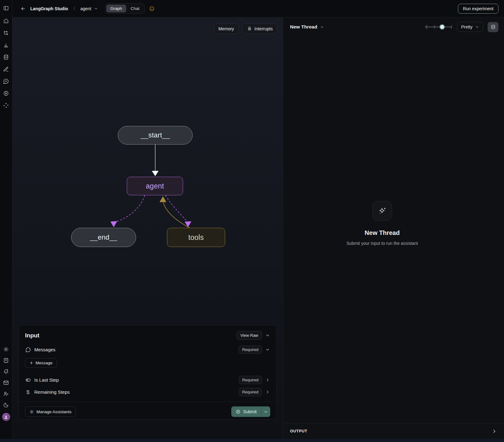 The image size is (504, 442). Describe the element at coordinates (104, 237) in the screenshot. I see `graph-node-end: __end__` at that location.